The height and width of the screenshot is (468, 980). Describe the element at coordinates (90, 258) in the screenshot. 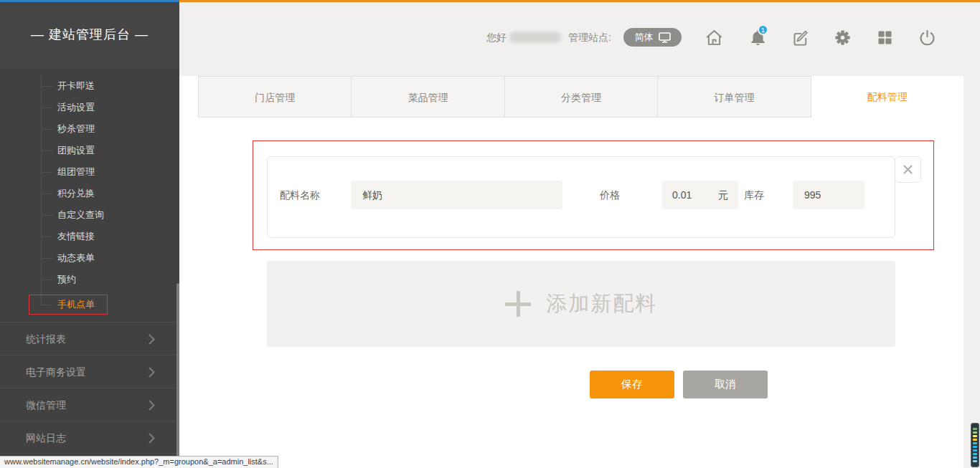

I see `sidebar-item-dynamic-forms: 动态表单` at that location.